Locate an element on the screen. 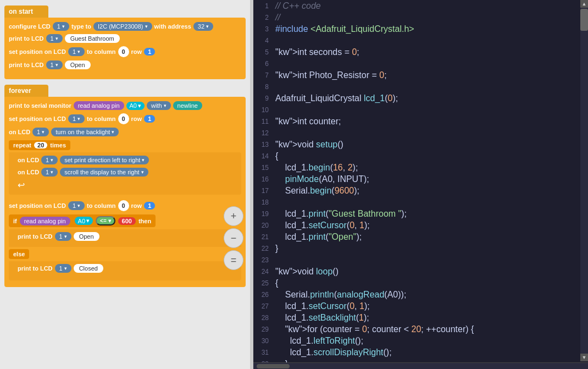  line-content: lcd_1.scrollDisplayRight(); is located at coordinates (334, 352).